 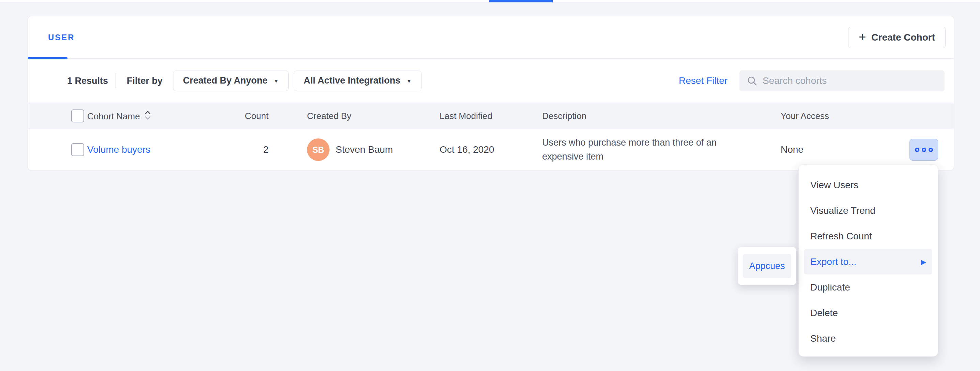 What do you see at coordinates (491, 37) in the screenshot?
I see `cohort-tab-bar: USER + Create Cohort` at bounding box center [491, 37].